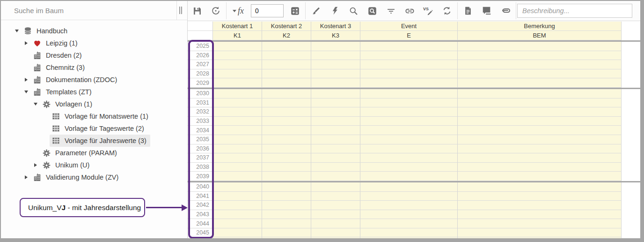  Describe the element at coordinates (238, 11) in the screenshot. I see `formula-dropdown-button: fx` at that location.